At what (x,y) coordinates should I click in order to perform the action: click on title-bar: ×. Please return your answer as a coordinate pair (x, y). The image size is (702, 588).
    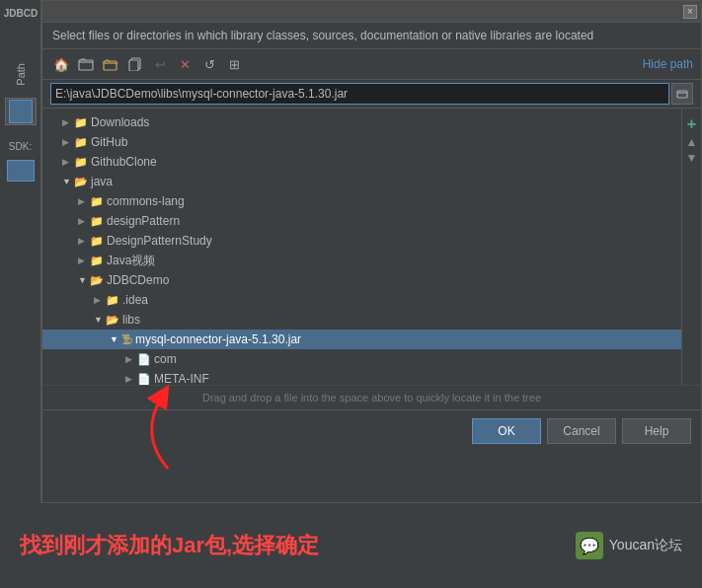
    Looking at the image, I should click on (371, 12).